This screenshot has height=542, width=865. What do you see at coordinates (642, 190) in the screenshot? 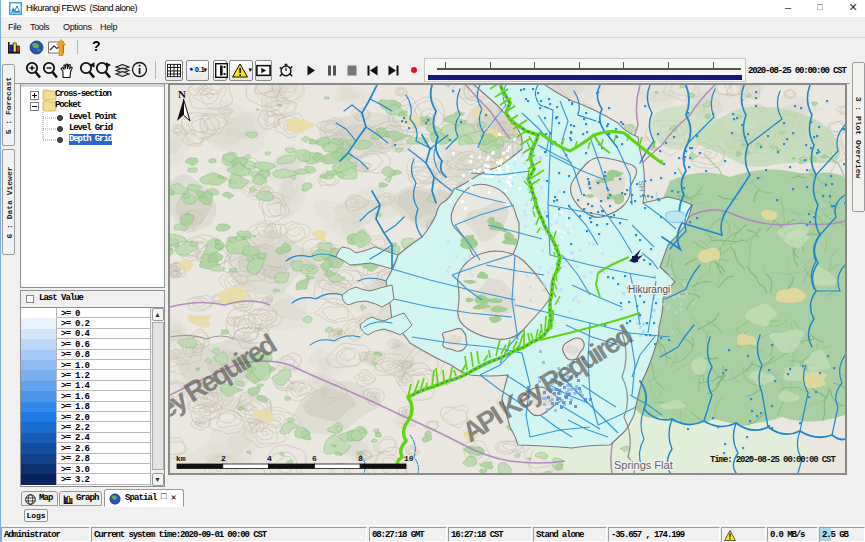
I see `svg-text: SH 1` at bounding box center [642, 190].